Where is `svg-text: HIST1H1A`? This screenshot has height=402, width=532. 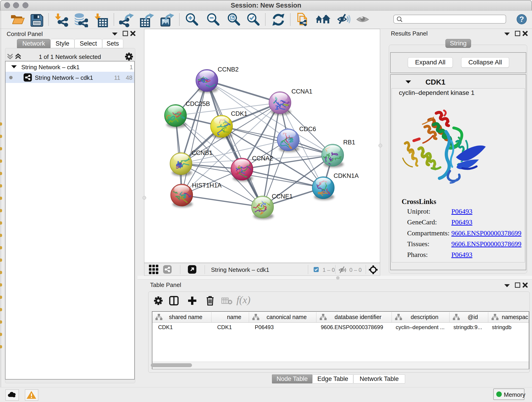 svg-text: HIST1H1A is located at coordinates (207, 185).